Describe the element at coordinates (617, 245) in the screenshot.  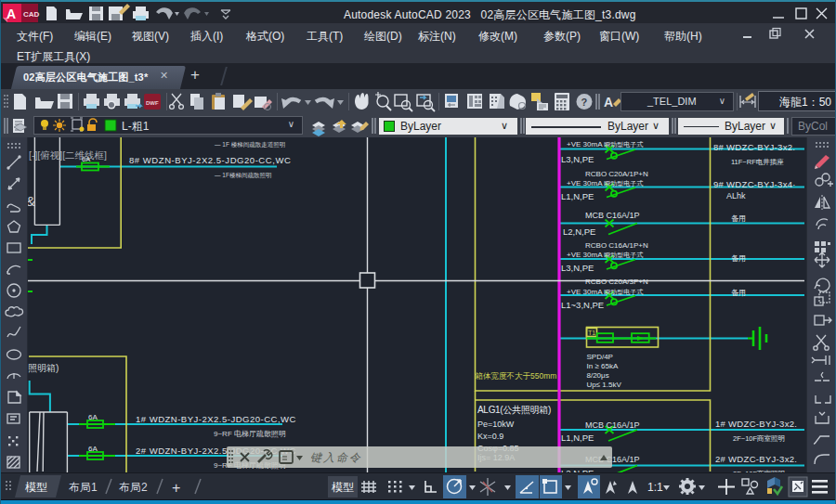
I see `svg-text: RCBO C16A/1P+N` at that location.